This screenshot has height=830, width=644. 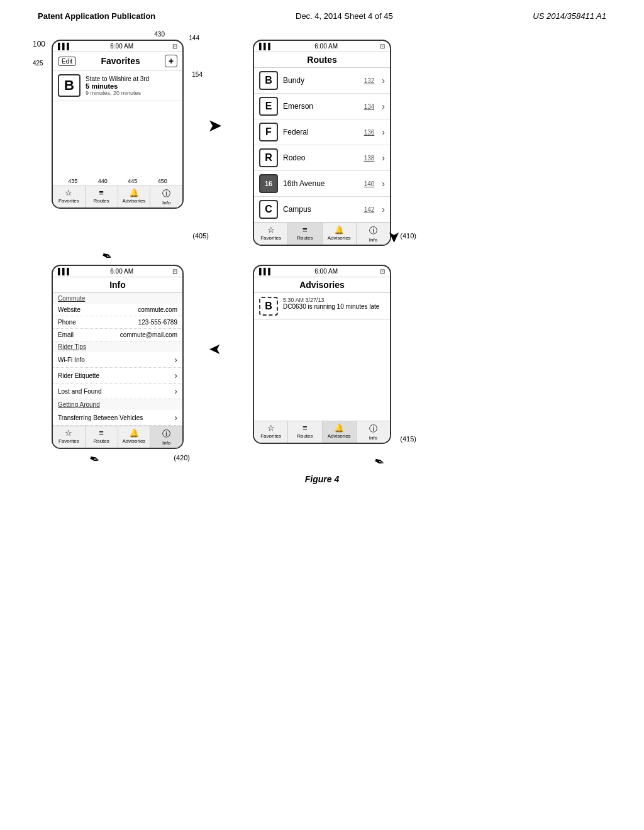 What do you see at coordinates (321, 132) in the screenshot?
I see `name-federal: Federal` at bounding box center [321, 132].